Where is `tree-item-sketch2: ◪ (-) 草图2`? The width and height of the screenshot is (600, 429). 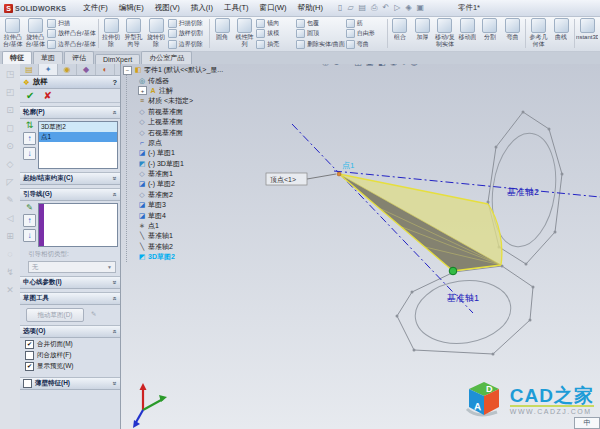
tree-item-sketch2: ◪ (-) 草图2 is located at coordinates (196, 184).